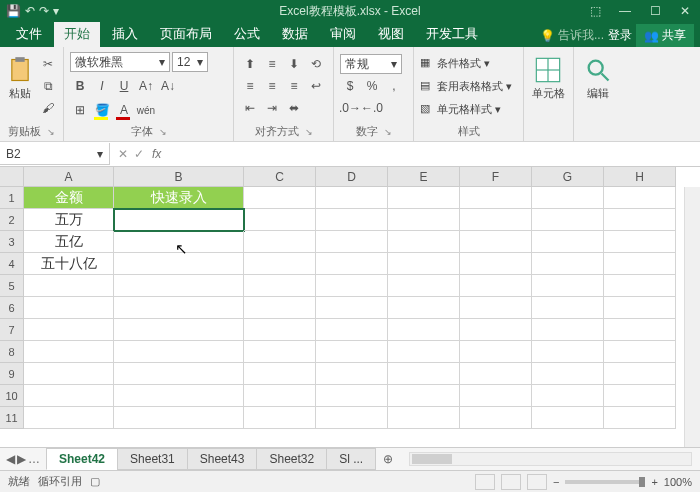  I want to click on view-page-layout-icon, so click(511, 482).